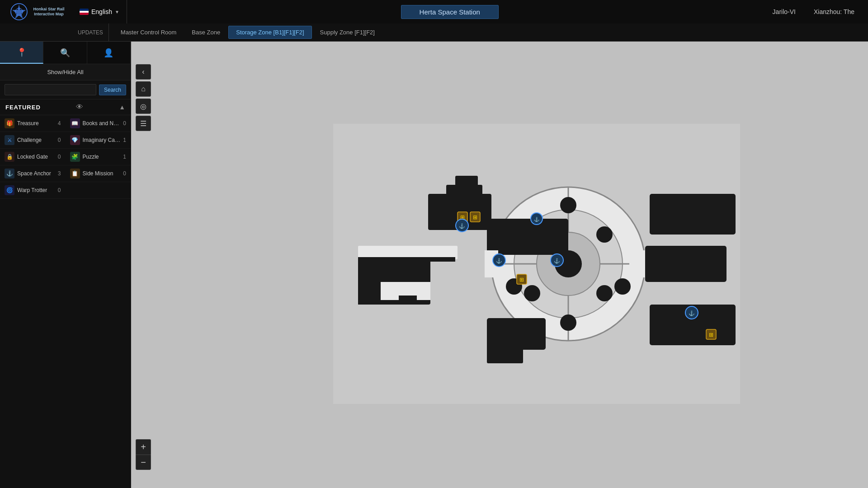 This screenshot has width=868, height=488. What do you see at coordinates (9, 140) in the screenshot?
I see `challenge-icon: ⚔` at bounding box center [9, 140].